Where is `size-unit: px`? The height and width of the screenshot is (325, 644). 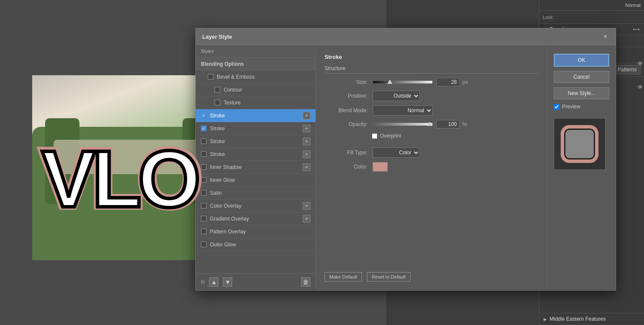 size-unit: px is located at coordinates (465, 82).